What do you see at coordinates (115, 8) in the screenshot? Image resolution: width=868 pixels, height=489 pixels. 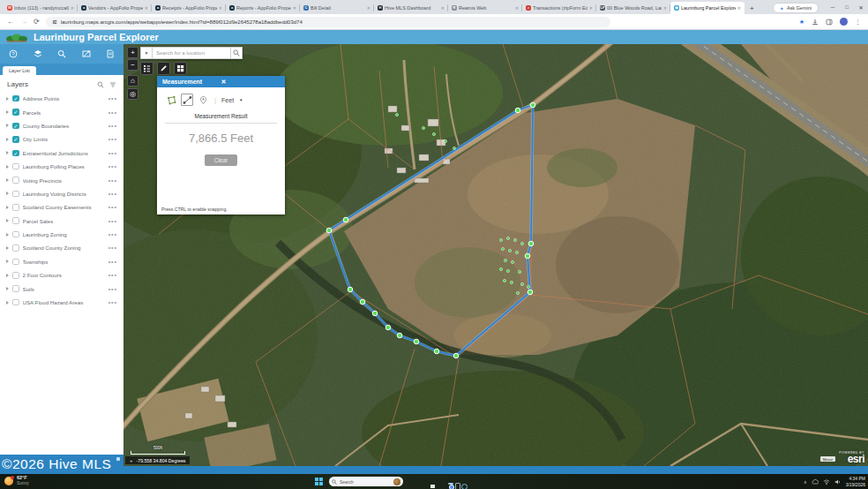 I see `browser-tab: a Vendors - AppFolio Propert... ✕` at bounding box center [115, 8].